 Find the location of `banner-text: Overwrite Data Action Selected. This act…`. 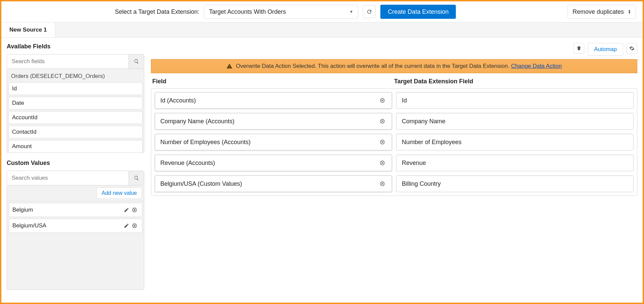

banner-text: Overwrite Data Action Selected. This act… is located at coordinates (373, 66).